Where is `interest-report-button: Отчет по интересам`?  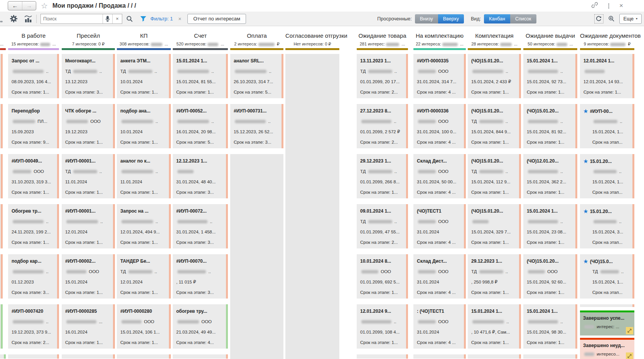
interest-report-button: Отчет по интересам is located at coordinates (217, 19).